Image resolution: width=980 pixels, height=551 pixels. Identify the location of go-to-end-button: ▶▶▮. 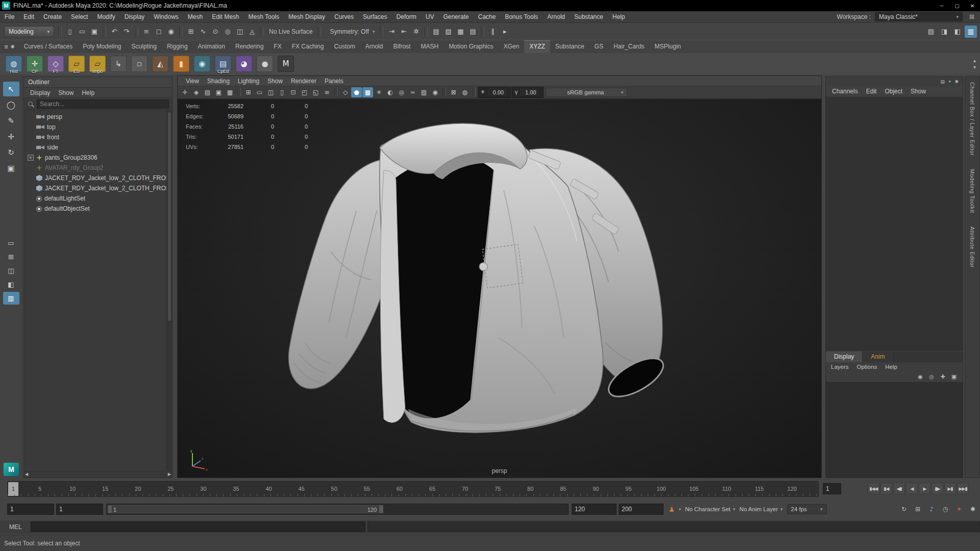
(963, 489).